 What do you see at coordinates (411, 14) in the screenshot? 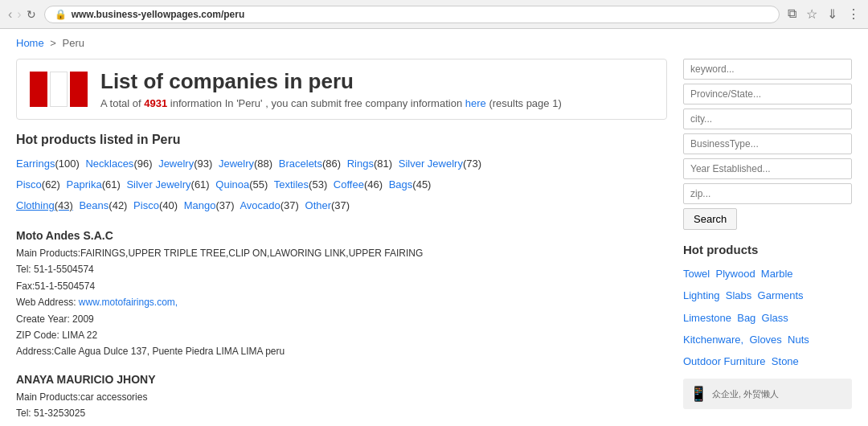
I see `address-bar: 🔒 www.business-yellowpages.com/peru` at bounding box center [411, 14].